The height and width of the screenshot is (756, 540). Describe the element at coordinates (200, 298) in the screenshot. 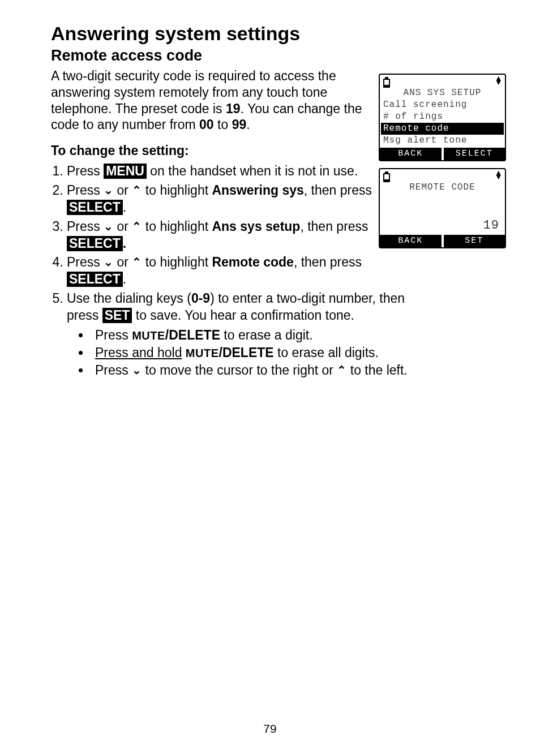

I see `key-range: 0-9` at that location.